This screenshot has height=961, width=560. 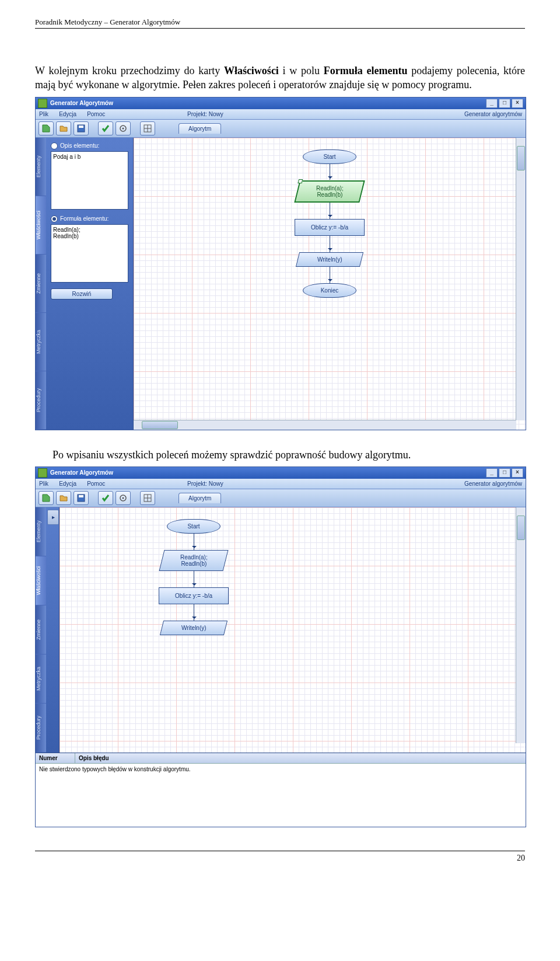 I want to click on opis-textarea: Podaj a i b, so click(x=90, y=180).